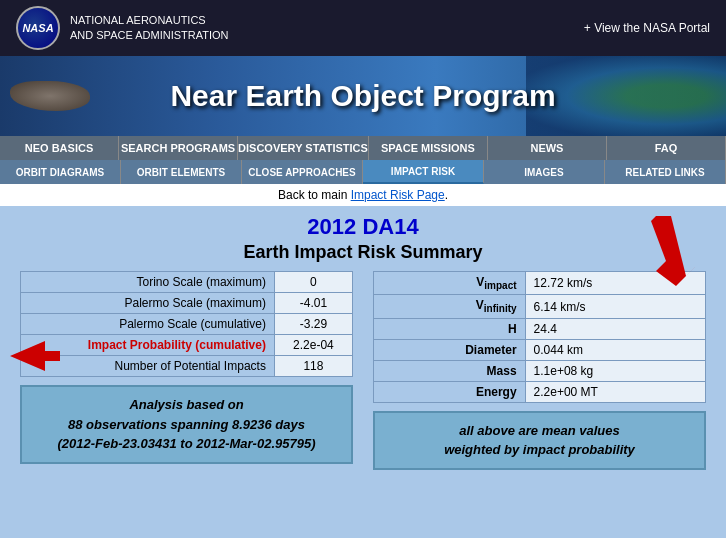  What do you see at coordinates (626, 96) in the screenshot?
I see `earth-image` at bounding box center [626, 96].